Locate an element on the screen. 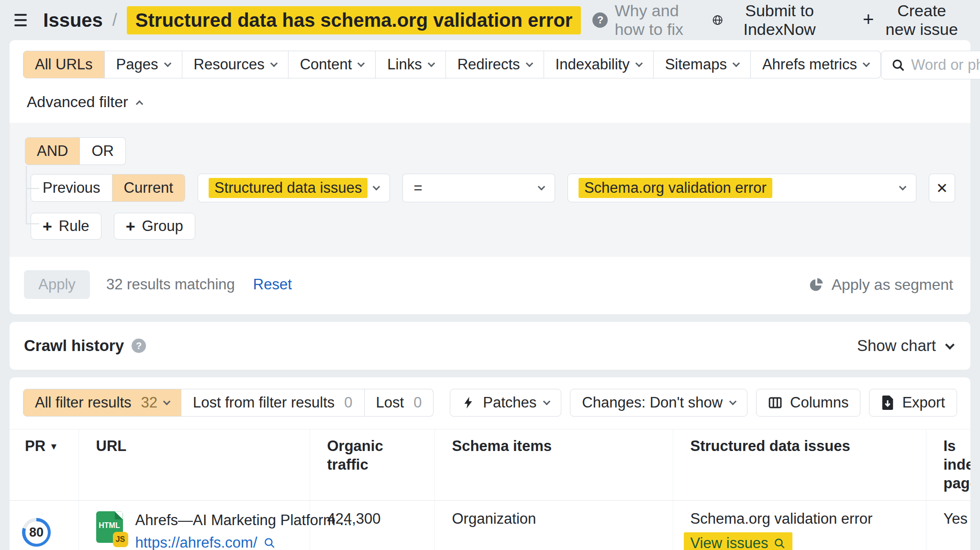 Image resolution: width=980 pixels, height=550 pixels. result-tab-label: Lost is located at coordinates (390, 403).